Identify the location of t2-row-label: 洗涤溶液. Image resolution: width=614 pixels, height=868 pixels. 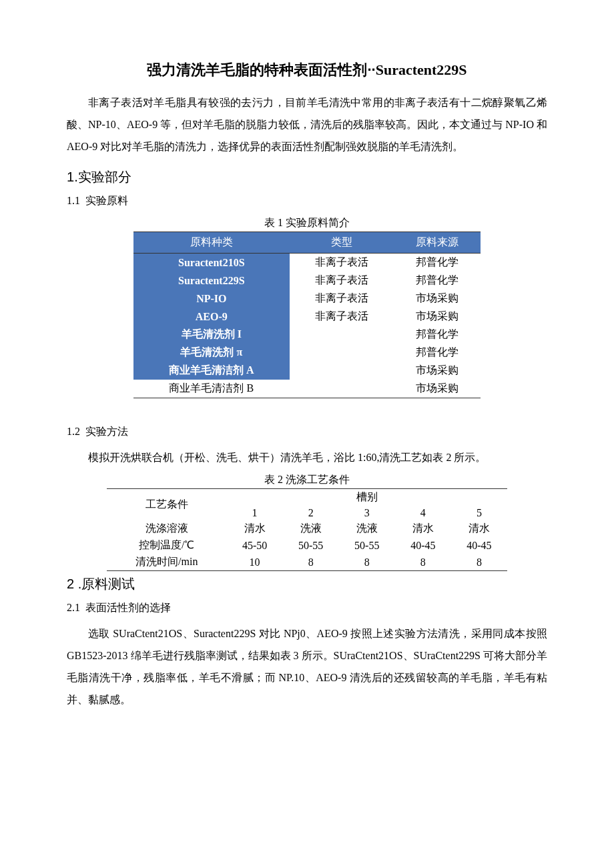
(167, 528).